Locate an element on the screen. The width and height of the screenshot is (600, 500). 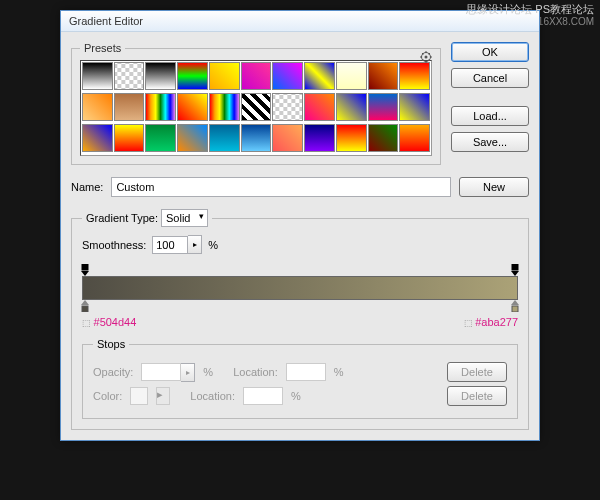
opacity-input is located at coordinates (161, 372).